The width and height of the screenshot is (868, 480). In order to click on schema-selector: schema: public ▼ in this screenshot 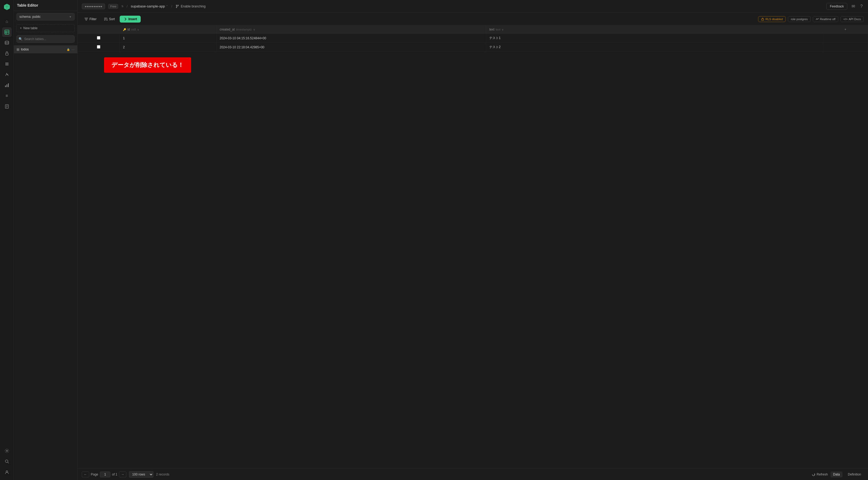, I will do `click(45, 17)`.